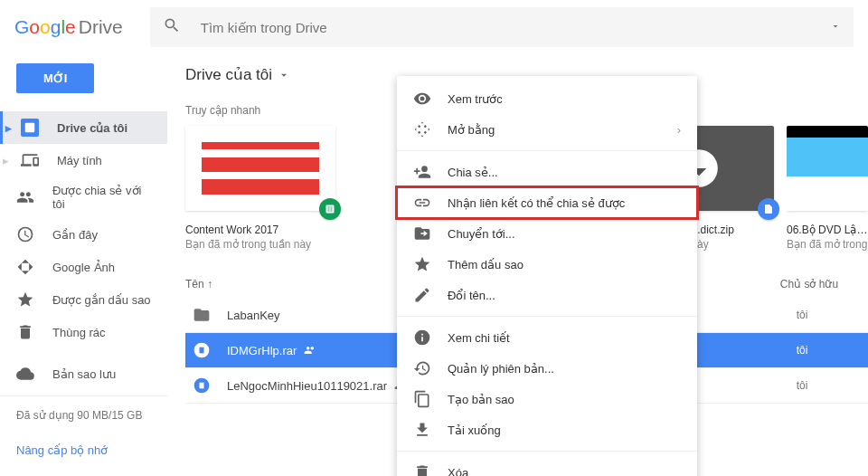 Image resolution: width=868 pixels, height=476 pixels. What do you see at coordinates (547, 338) in the screenshot?
I see `menu-details: Xem chi tiết` at bounding box center [547, 338].